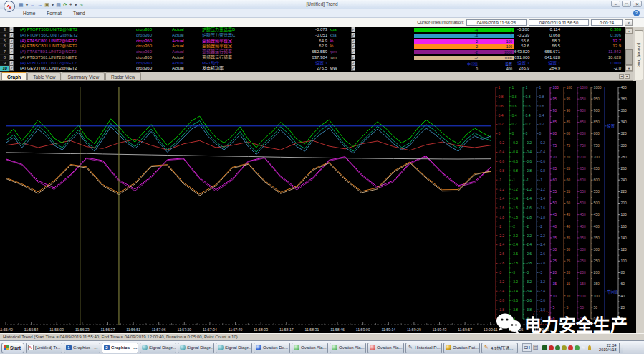  What do you see at coordinates (44, 348) in the screenshot?
I see `taskbar-button--untitled-tr-: ∿[Untitled] Tr...` at bounding box center [44, 348].